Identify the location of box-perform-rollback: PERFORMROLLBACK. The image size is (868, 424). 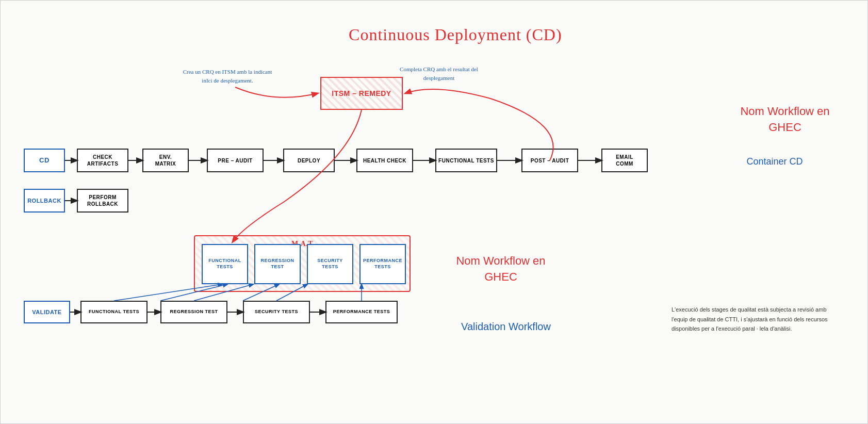
(103, 201).